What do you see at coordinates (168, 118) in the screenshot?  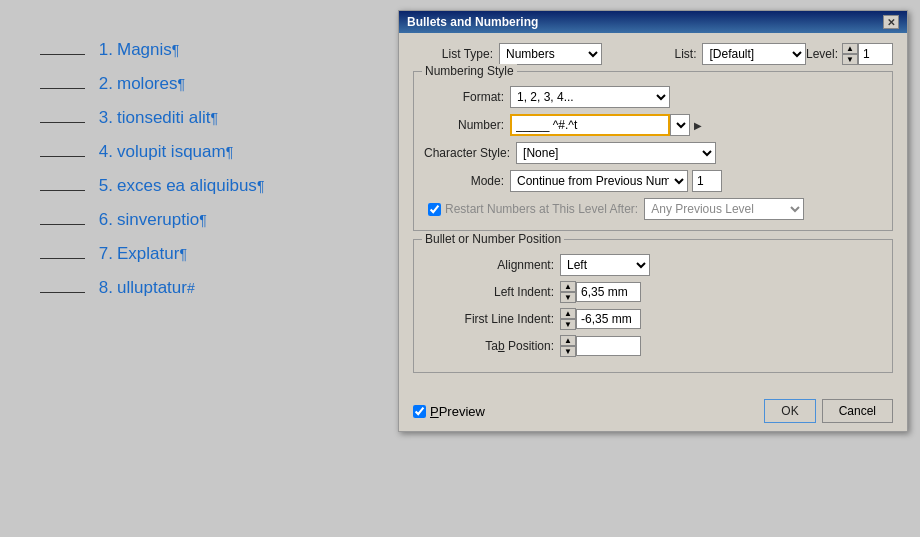 I see `list-item-text: tionsediti alit¶` at bounding box center [168, 118].